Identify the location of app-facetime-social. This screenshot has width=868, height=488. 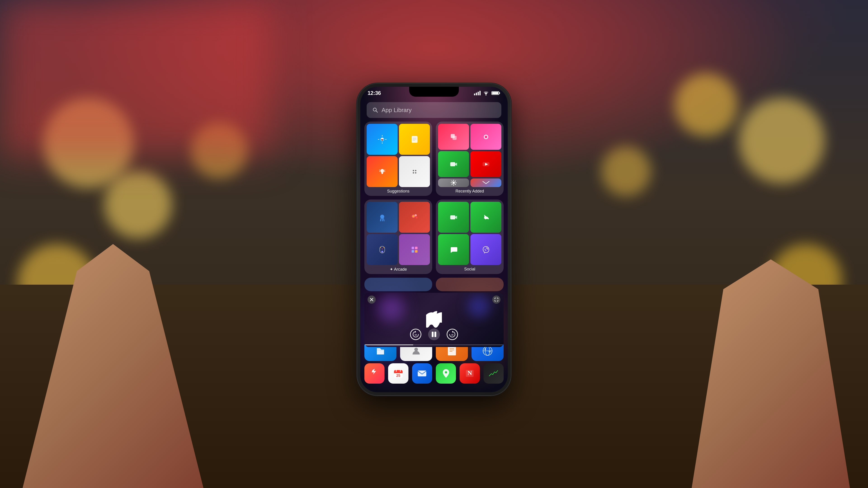
(454, 217).